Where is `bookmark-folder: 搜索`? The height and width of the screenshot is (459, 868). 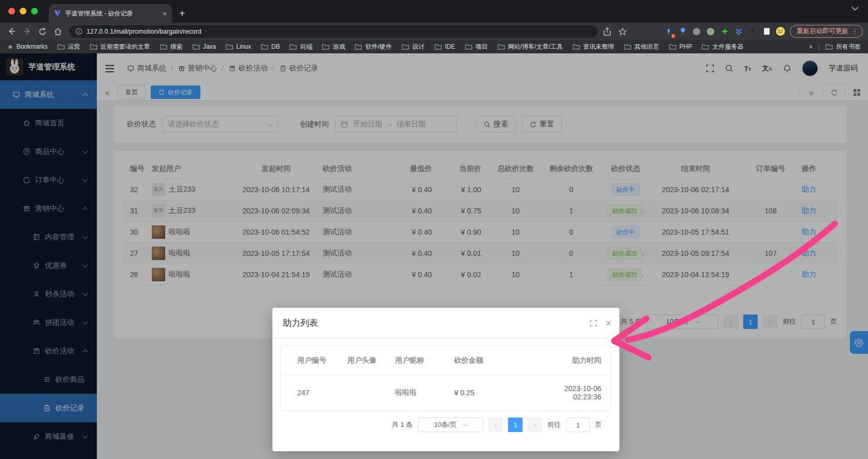 bookmark-folder: 搜索 is located at coordinates (171, 47).